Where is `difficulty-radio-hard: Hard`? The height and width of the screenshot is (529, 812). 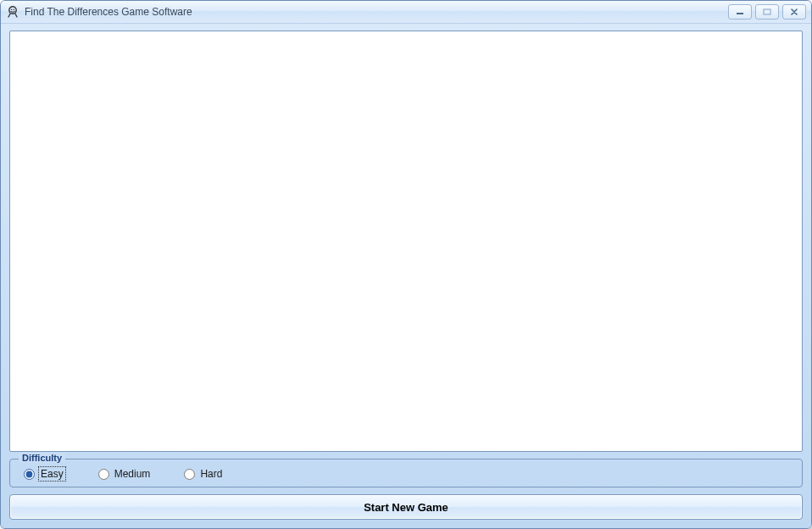 difficulty-radio-hard: Hard is located at coordinates (203, 474).